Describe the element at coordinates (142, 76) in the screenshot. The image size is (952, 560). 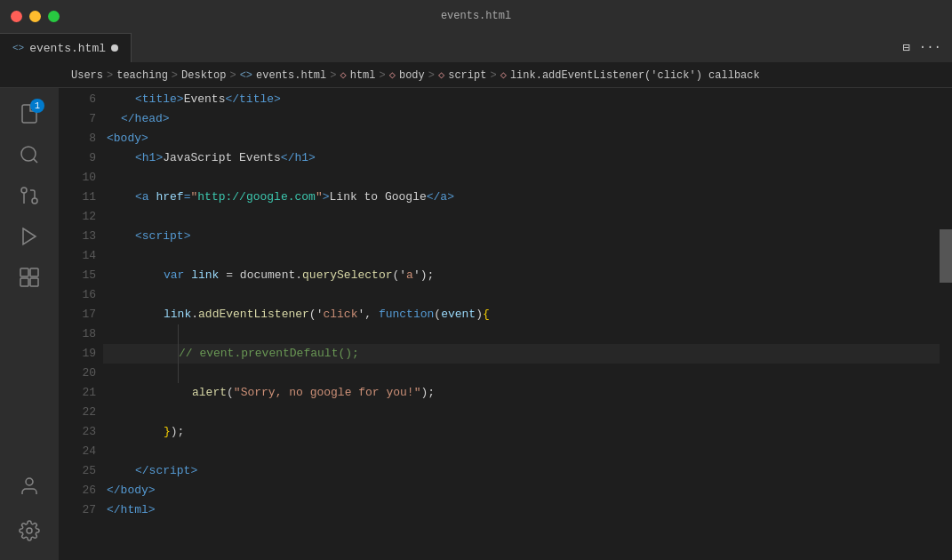
I see `breadcrumb-teaching: teaching` at that location.